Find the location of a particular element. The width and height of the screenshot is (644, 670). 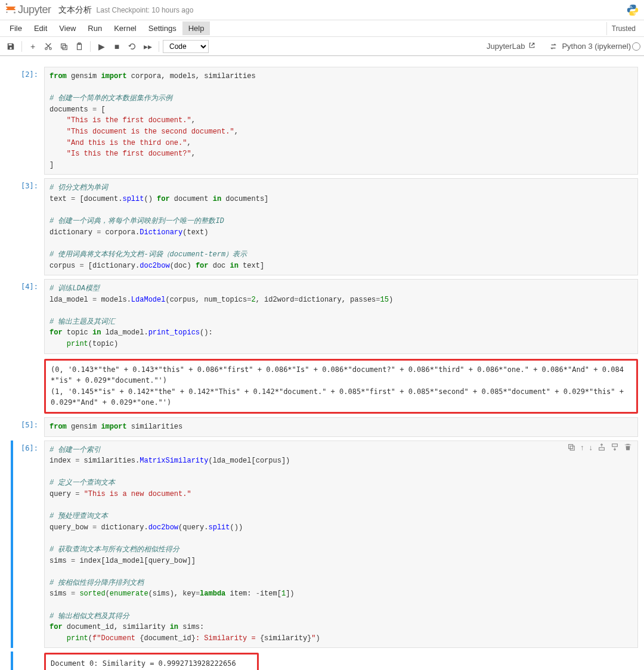

move-down-icon: ↓ is located at coordinates (592, 448).